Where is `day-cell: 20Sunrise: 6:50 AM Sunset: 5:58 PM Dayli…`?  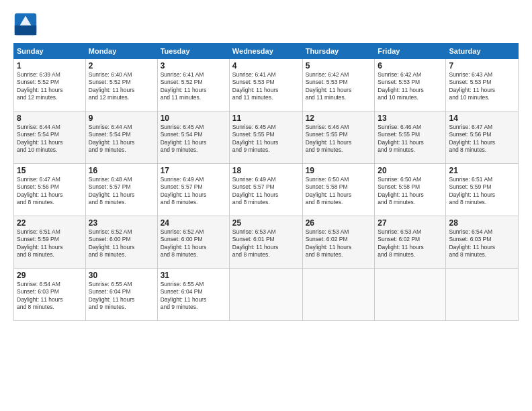 day-cell: 20Sunrise: 6:50 AM Sunset: 5:58 PM Dayli… is located at coordinates (410, 190).